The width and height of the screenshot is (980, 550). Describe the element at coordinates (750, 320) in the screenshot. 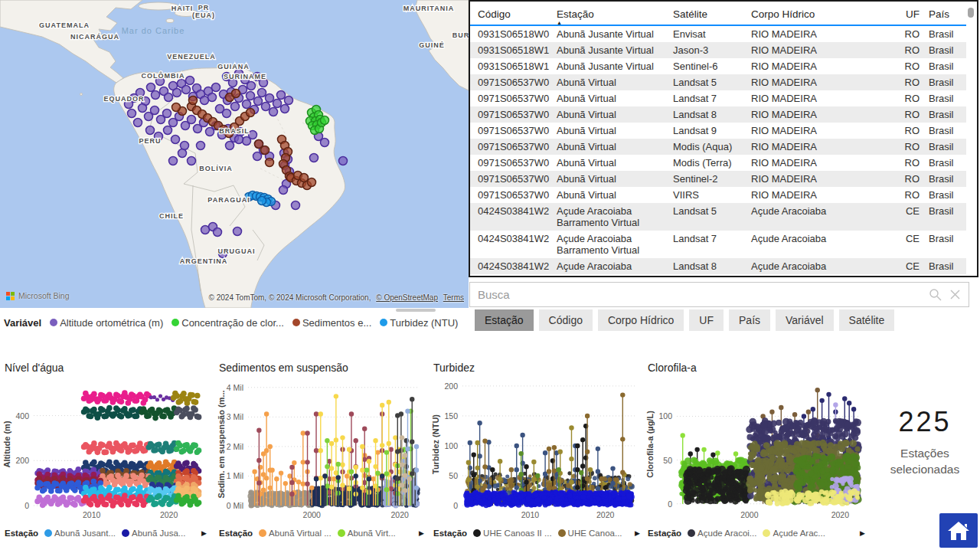

I see `filter-chip-país: País` at that location.